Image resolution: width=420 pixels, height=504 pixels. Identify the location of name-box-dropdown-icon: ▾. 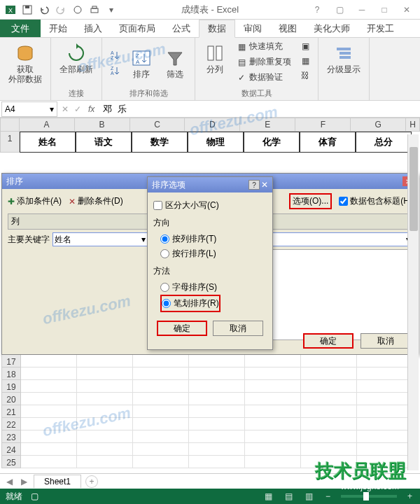
(52, 109).